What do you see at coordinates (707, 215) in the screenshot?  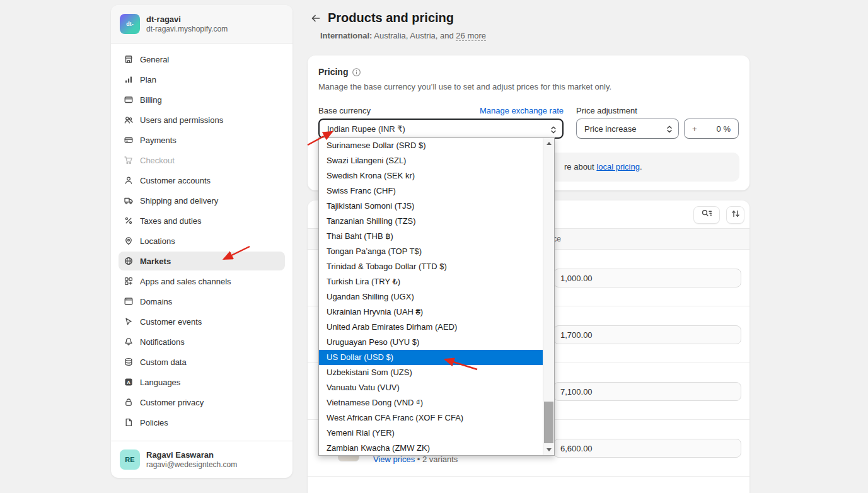 I see `search-filter-button` at bounding box center [707, 215].